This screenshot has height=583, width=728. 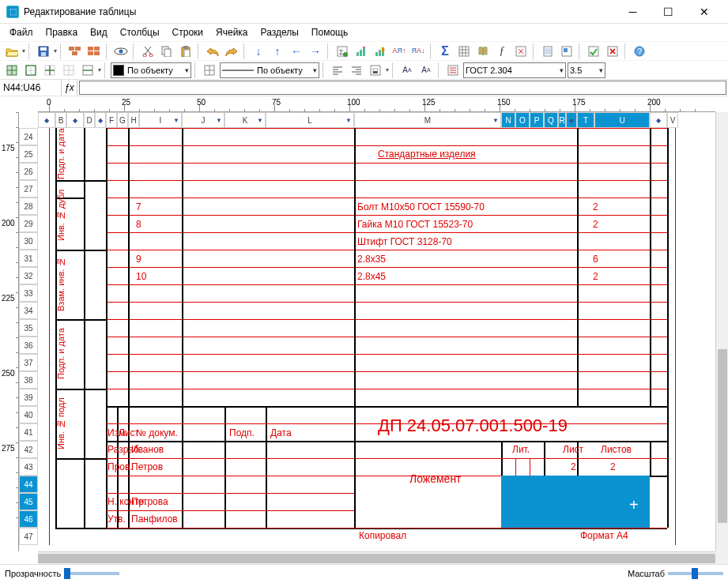 I want to click on row-header: 31, so click(x=28, y=258).